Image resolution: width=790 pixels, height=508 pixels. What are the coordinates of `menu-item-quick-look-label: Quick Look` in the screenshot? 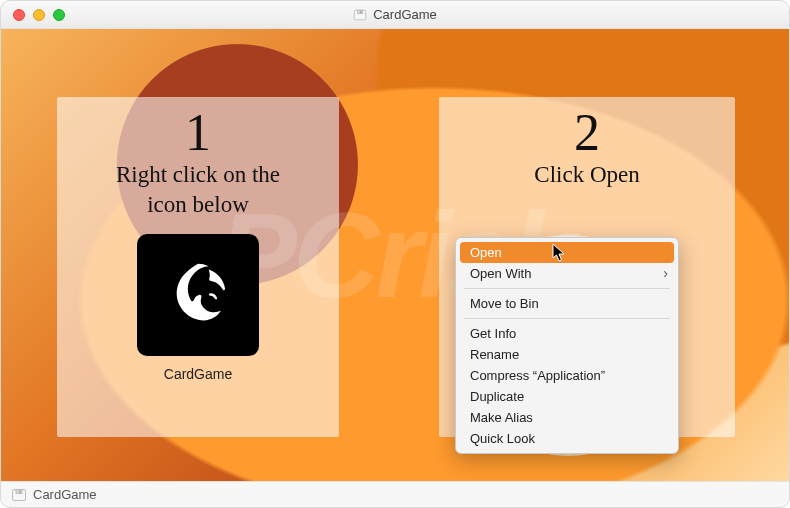 It's located at (502, 438).